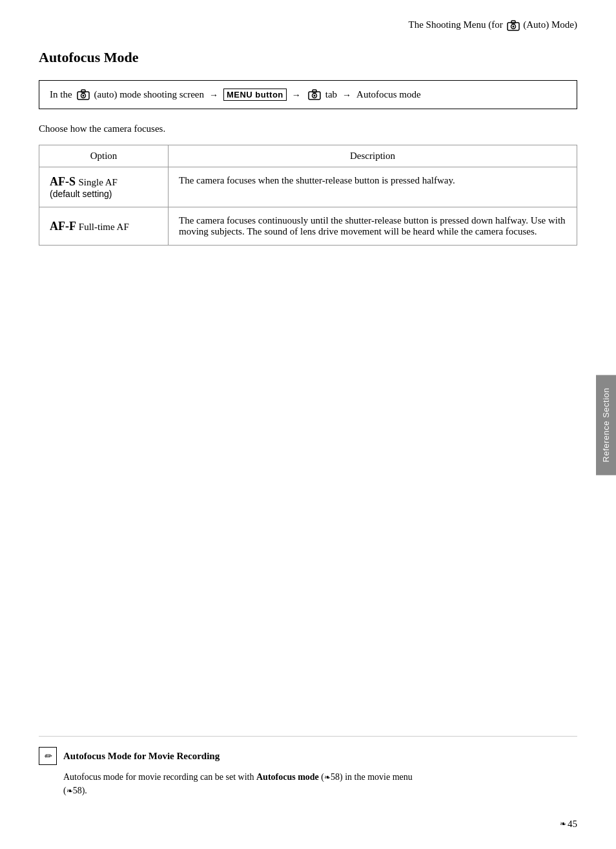 The height and width of the screenshot is (849, 616). I want to click on aff-symbol: AF‑F, so click(65, 226).